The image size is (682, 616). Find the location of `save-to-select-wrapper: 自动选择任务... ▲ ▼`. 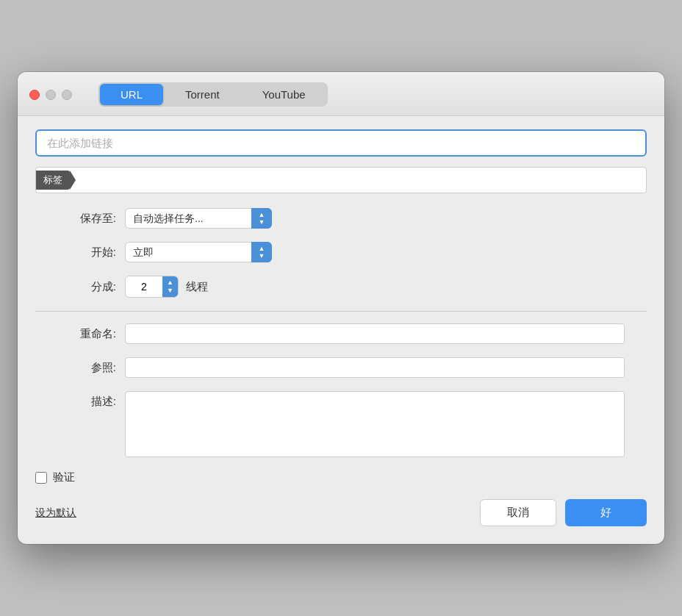

save-to-select-wrapper: 自动选择任务... ▲ ▼ is located at coordinates (198, 218).